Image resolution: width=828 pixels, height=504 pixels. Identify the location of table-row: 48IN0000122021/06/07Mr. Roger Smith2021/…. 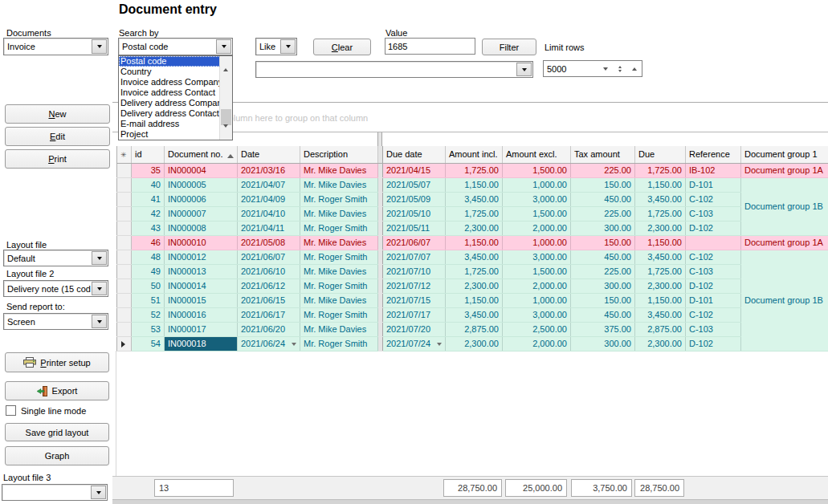
(472, 257).